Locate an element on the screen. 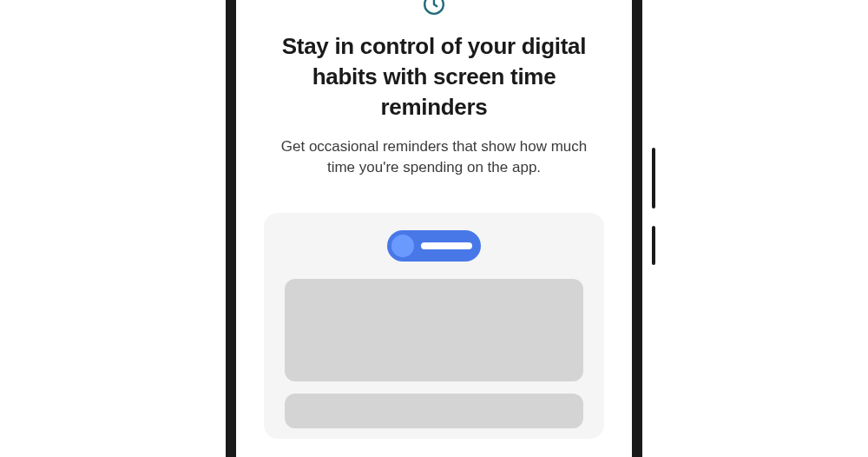 The height and width of the screenshot is (457, 868). toggle-bar is located at coordinates (446, 246).